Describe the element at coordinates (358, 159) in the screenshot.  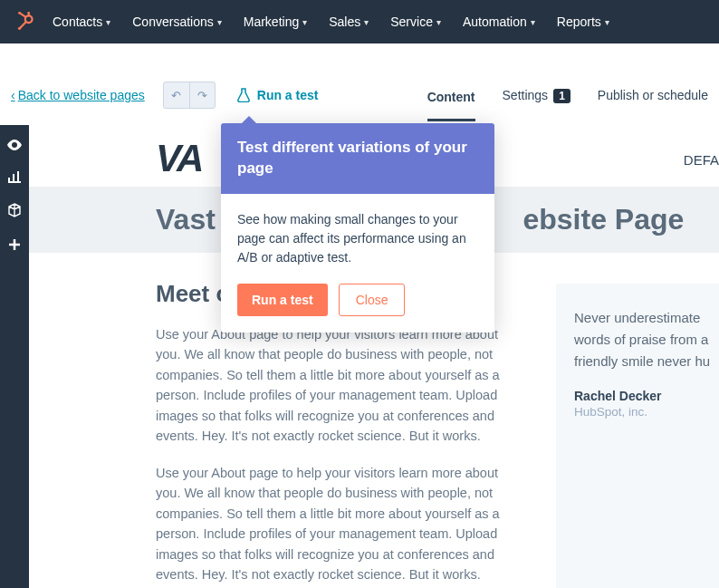
I see `popover-title: Test different variations of your page` at that location.